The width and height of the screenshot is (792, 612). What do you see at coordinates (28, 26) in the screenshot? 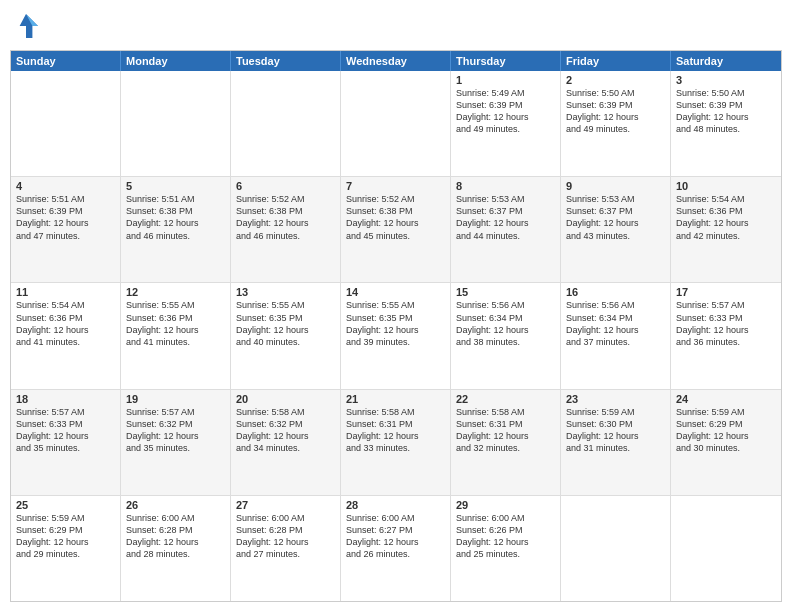
I see `logo` at bounding box center [28, 26].